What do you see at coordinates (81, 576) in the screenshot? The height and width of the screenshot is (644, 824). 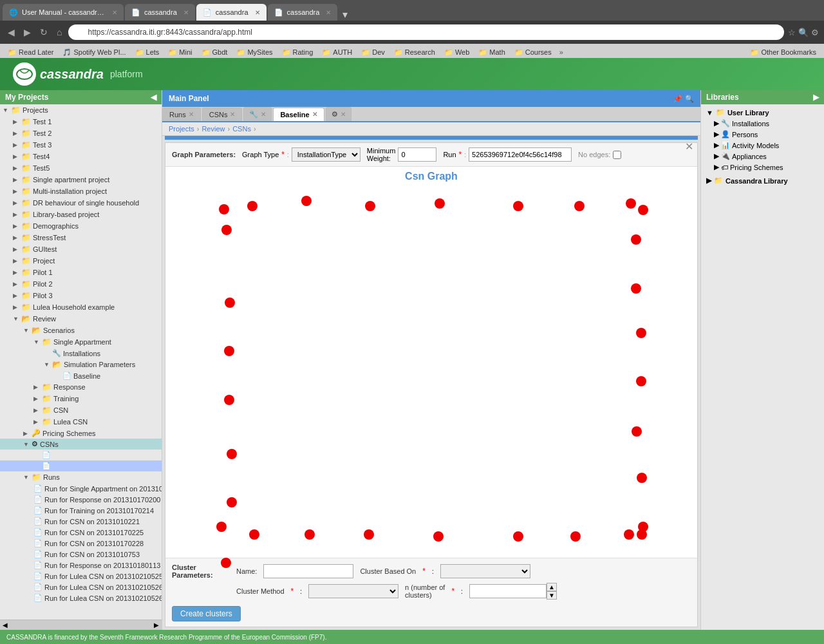 I see `tree-item-run9: 📄 Run for Lulea CSN on 201310210525` at bounding box center [81, 576].